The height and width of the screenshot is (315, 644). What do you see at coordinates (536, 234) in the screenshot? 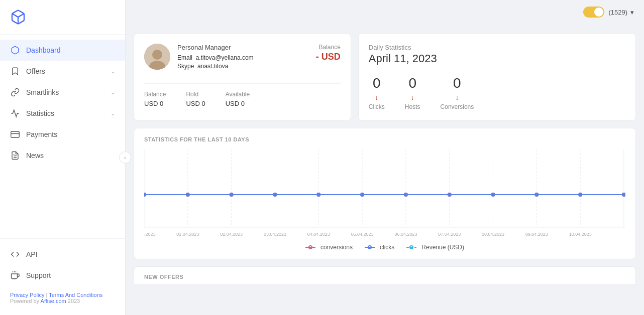
I see `svg-text: 09.04.2023` at bounding box center [536, 234].